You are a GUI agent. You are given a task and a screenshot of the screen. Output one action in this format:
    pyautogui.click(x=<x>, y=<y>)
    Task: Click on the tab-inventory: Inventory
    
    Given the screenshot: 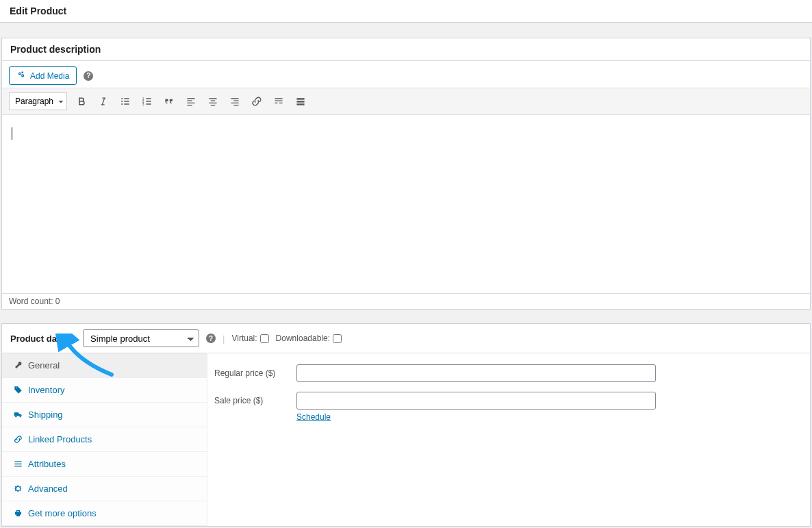 What is the action you would take?
    pyautogui.click(x=104, y=390)
    